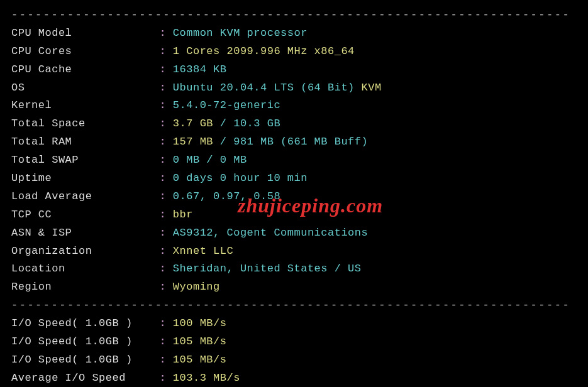 This screenshot has width=588, height=387. I want to click on info-row: Region : Wyoming, so click(294, 288).